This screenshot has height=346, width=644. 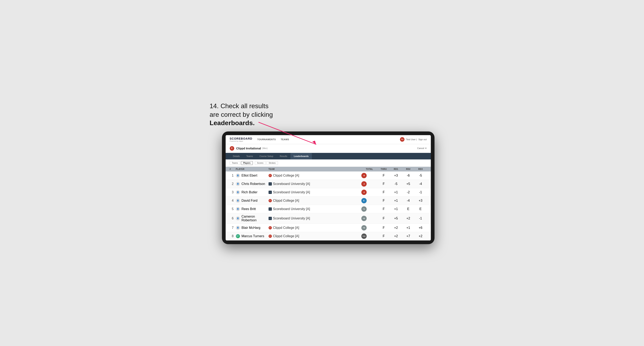 I want to click on logo-subtitle: Powered by clippd, so click(x=241, y=141).